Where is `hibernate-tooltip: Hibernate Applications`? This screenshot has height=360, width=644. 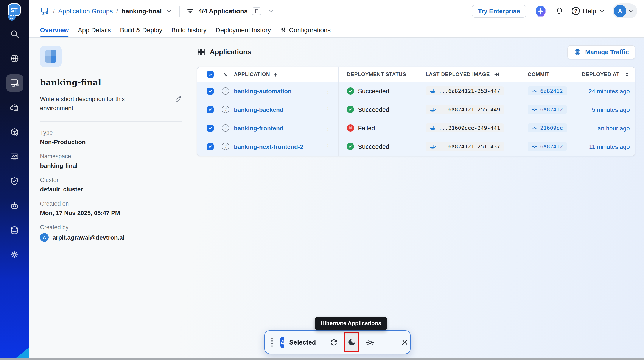 hibernate-tooltip: Hibernate Applications is located at coordinates (351, 324).